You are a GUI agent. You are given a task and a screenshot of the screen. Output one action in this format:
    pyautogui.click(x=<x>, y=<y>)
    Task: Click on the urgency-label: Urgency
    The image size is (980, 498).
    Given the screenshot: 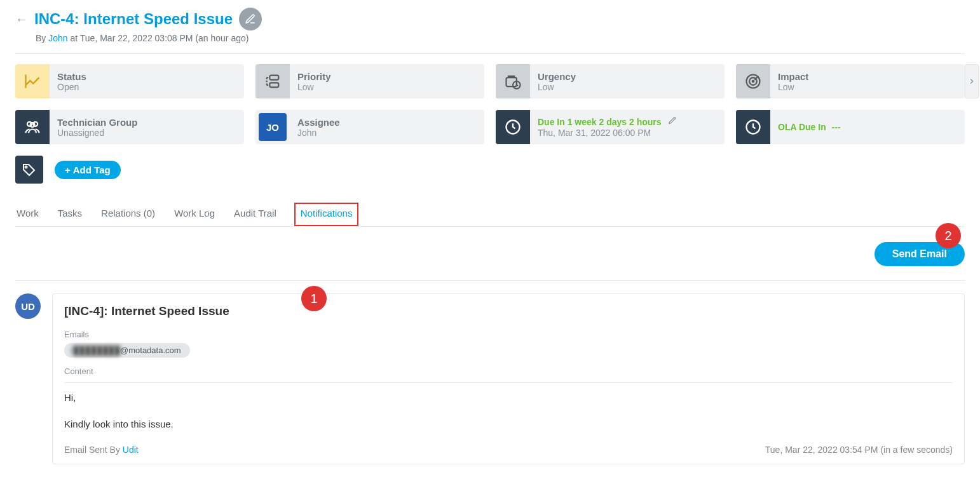 What is the action you would take?
    pyautogui.click(x=557, y=76)
    